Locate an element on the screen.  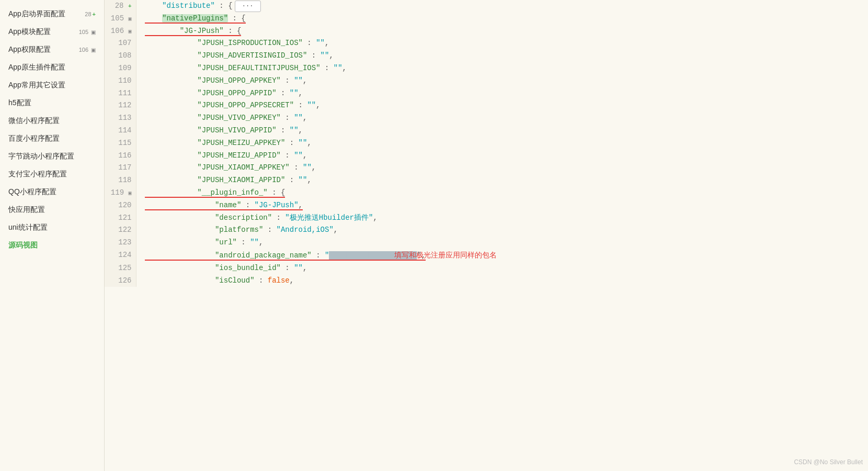
line-number: 116 is located at coordinates (120, 156).